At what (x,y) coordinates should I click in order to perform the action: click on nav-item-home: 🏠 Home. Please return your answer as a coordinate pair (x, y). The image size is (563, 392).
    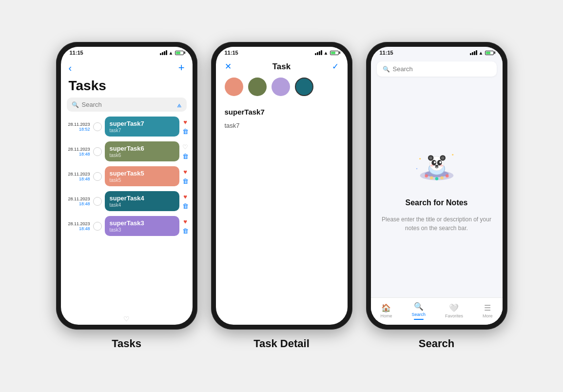
    Looking at the image, I should click on (386, 311).